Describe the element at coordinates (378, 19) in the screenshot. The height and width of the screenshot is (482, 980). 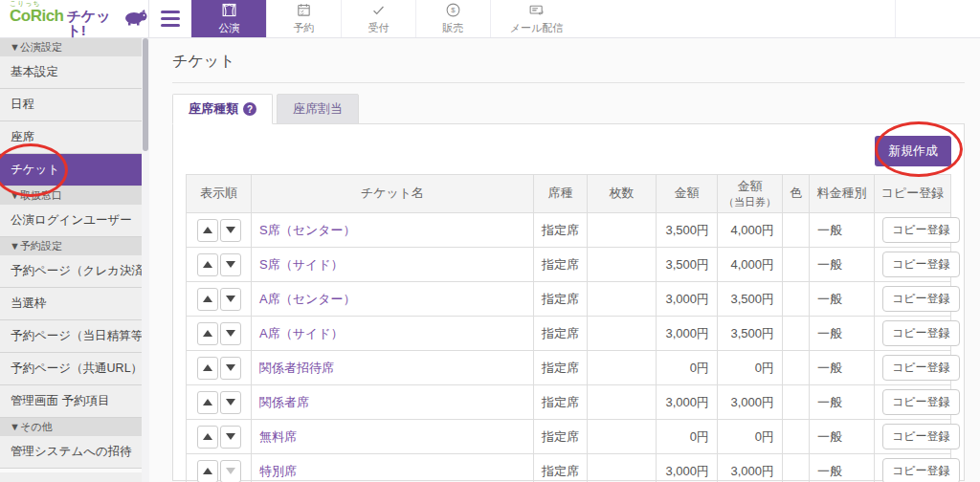
I see `tab-reception: 受付` at that location.